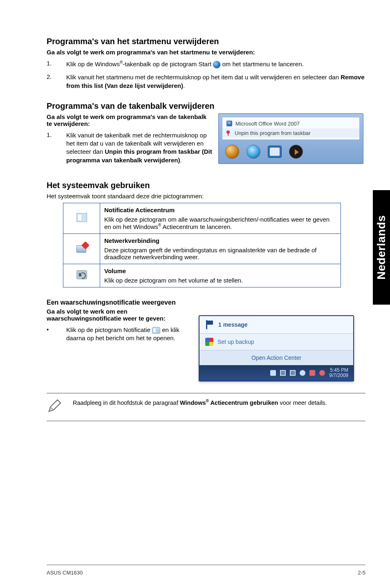 Image resolution: width=390 pixels, height=588 pixels. Describe the element at coordinates (130, 120) in the screenshot. I see `intro-taskbar: Ga als volgt te werk om programma's van …` at that location.